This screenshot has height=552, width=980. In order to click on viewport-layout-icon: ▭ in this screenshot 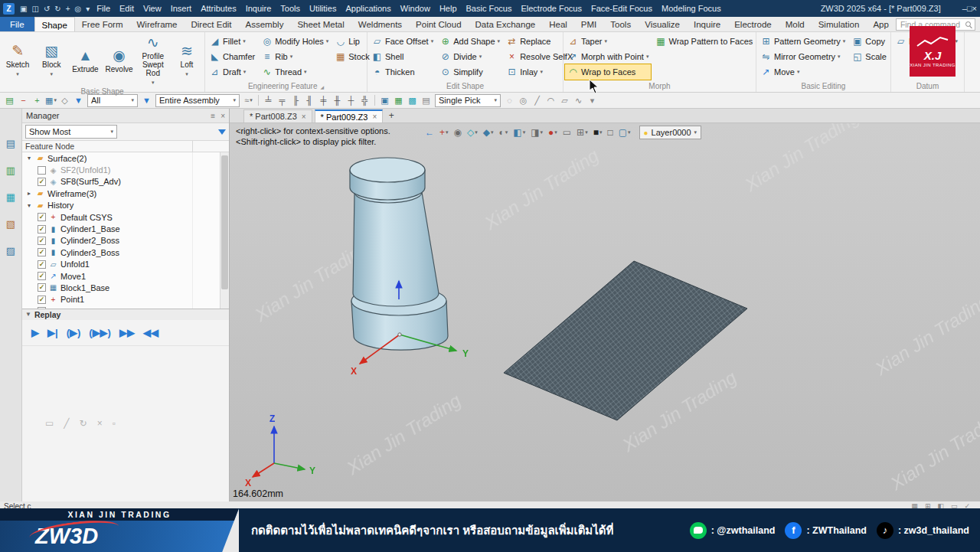, I will do `click(567, 132)`.